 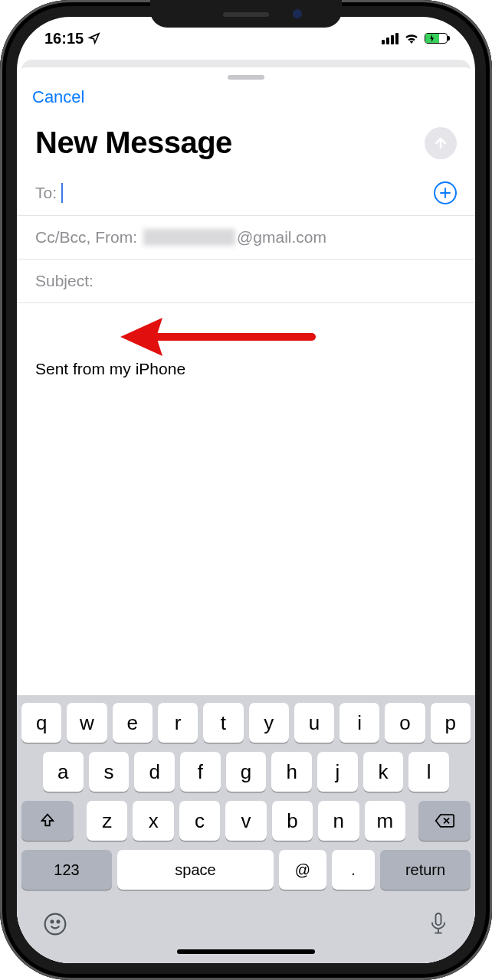 What do you see at coordinates (178, 723) in the screenshot?
I see `key-r: r` at bounding box center [178, 723].